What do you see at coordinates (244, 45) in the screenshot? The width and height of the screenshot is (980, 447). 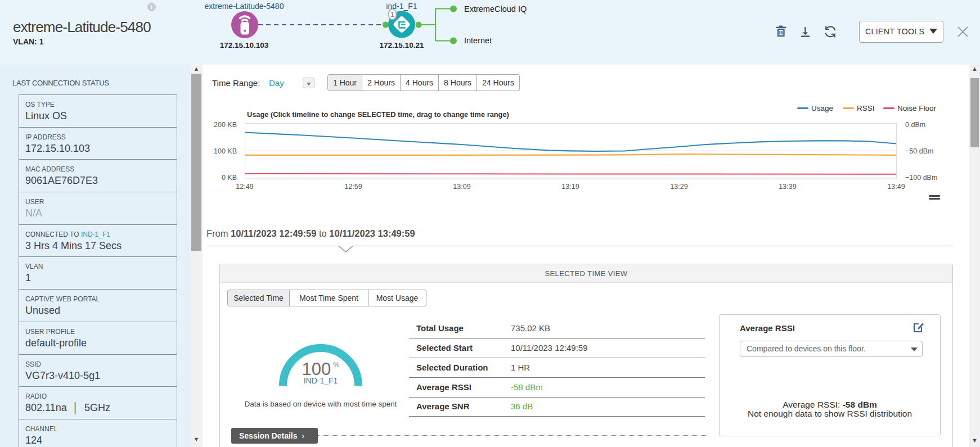 I see `svg-text: 172.15.10.103` at bounding box center [244, 45].